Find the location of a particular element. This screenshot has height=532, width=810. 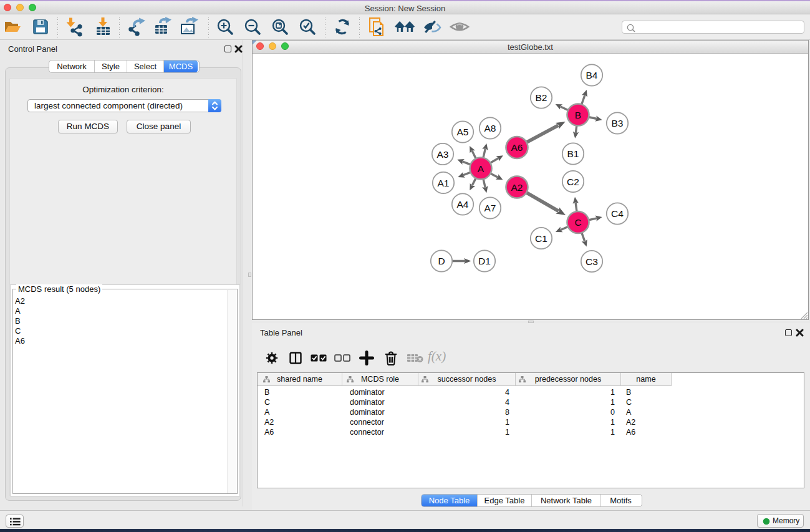

svg-text: B4 is located at coordinates (592, 75).